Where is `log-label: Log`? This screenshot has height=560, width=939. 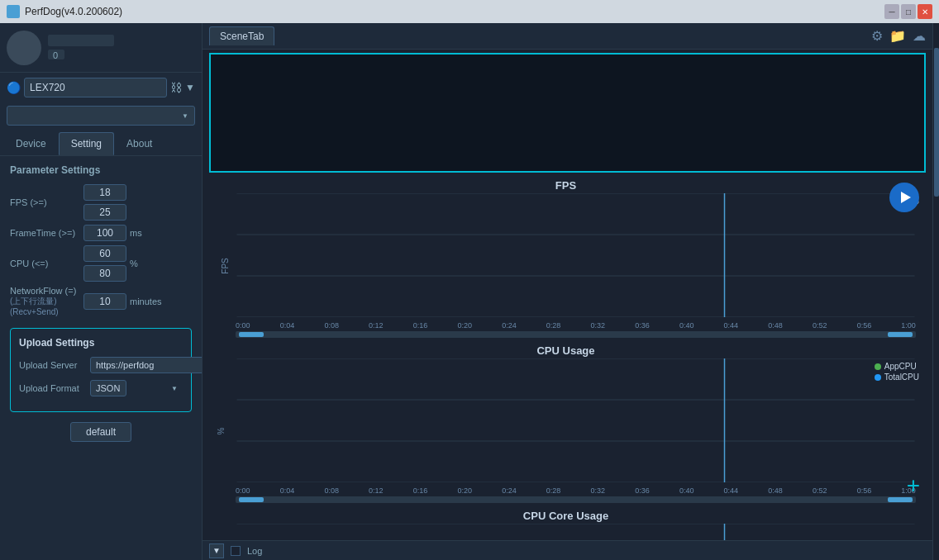
log-label: Log is located at coordinates (255, 551).